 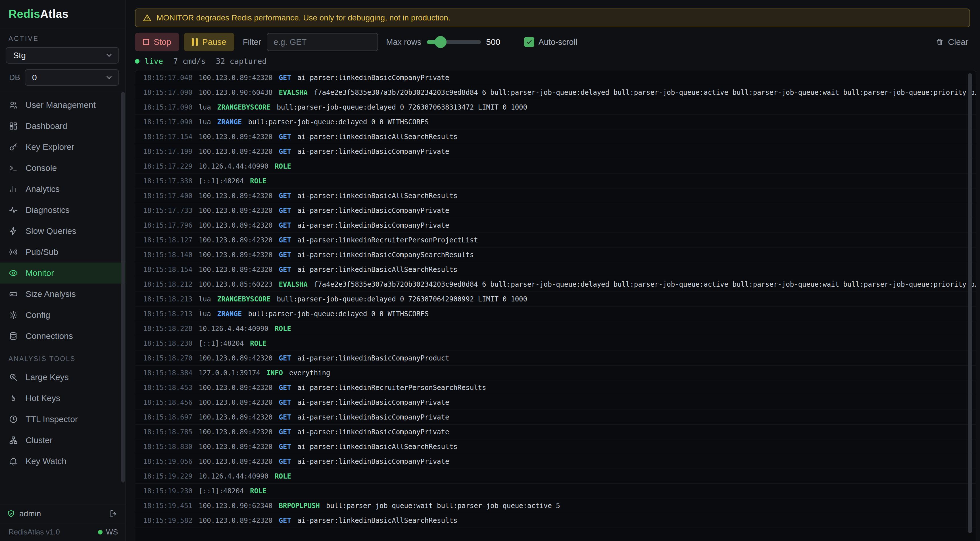 I want to click on log-row: 18:15:18.453 100.123.0.89:42320 GET ai-p…, so click(x=555, y=388).